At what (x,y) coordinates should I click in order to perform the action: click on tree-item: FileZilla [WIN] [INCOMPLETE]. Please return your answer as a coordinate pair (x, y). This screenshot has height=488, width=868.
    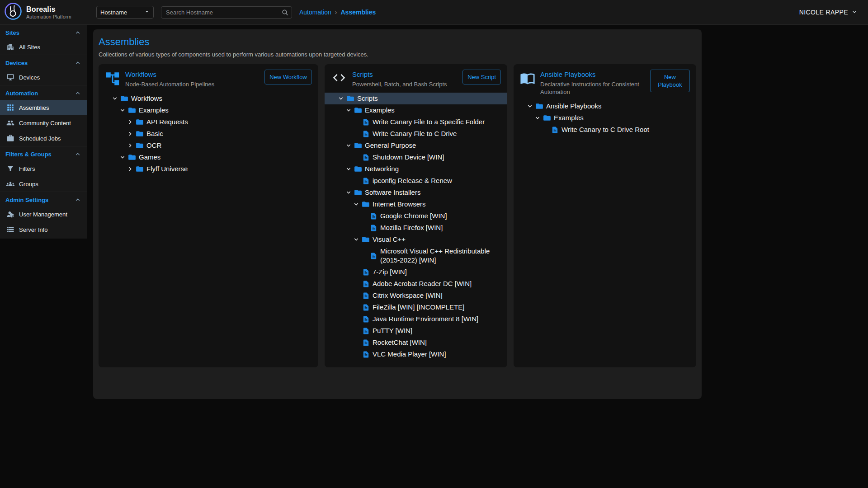
    Looking at the image, I should click on (416, 307).